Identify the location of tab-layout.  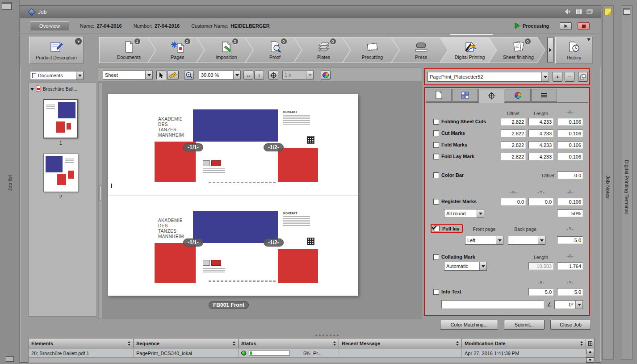
(465, 96).